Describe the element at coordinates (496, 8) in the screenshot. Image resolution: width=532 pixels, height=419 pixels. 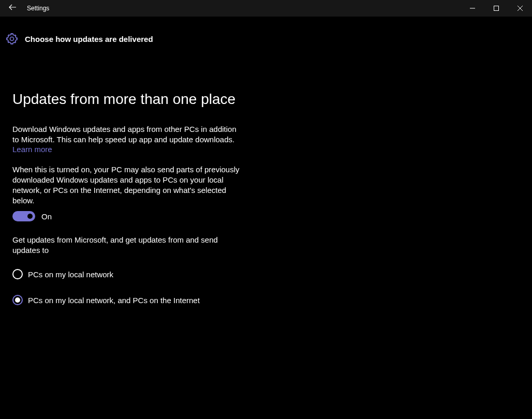
I see `maximize-button` at that location.